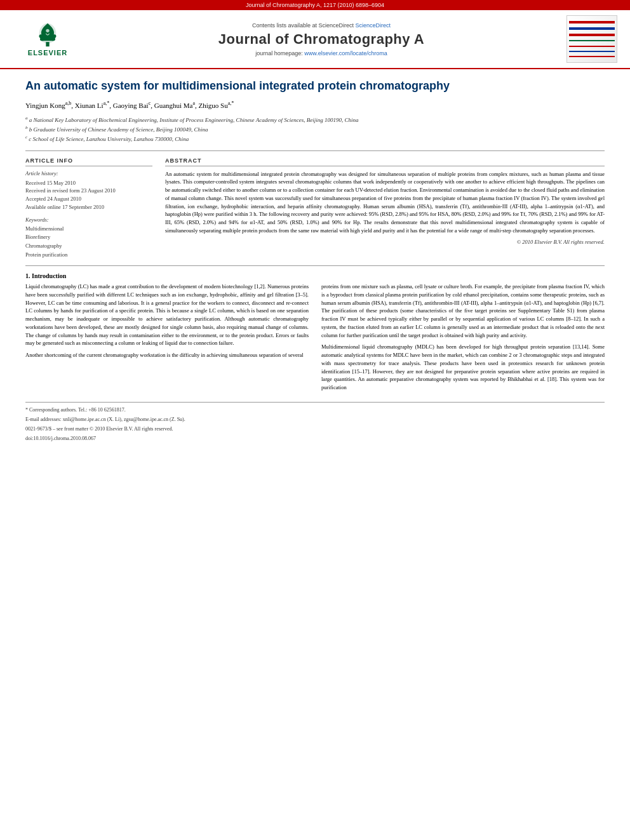 The height and width of the screenshot is (840, 630). Describe the element at coordinates (89, 162) in the screenshot. I see `article-info-title: ARTICLE INFO` at that location.